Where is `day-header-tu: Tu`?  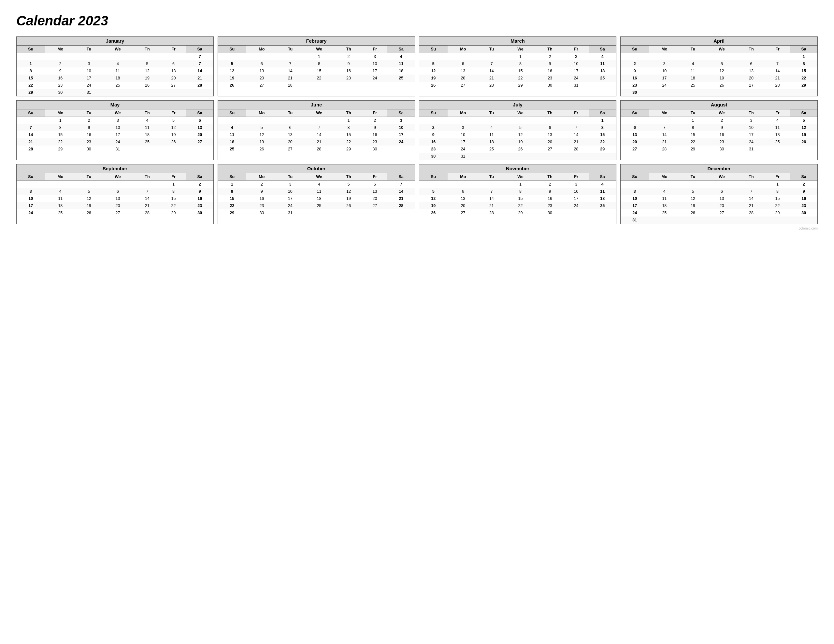
day-header-tu: Tu is located at coordinates (491, 49).